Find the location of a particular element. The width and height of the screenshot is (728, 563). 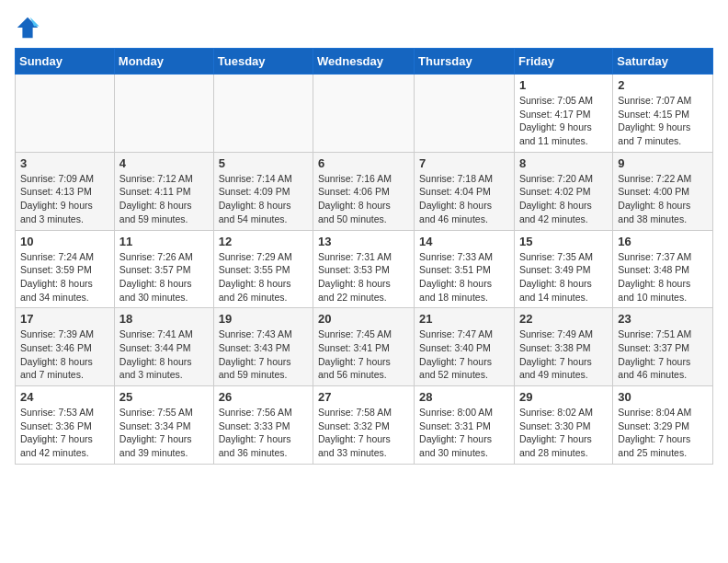

calendar-cell: 16Sunrise: 7:37 AM Sunset: 3:48 PM Dayli… is located at coordinates (664, 269).